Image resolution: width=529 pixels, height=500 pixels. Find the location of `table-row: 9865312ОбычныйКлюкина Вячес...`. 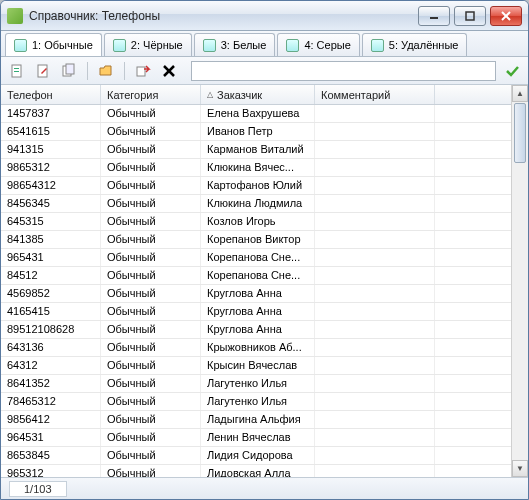

table-row: 9865312ОбычныйКлюкина Вячес... is located at coordinates (256, 168).